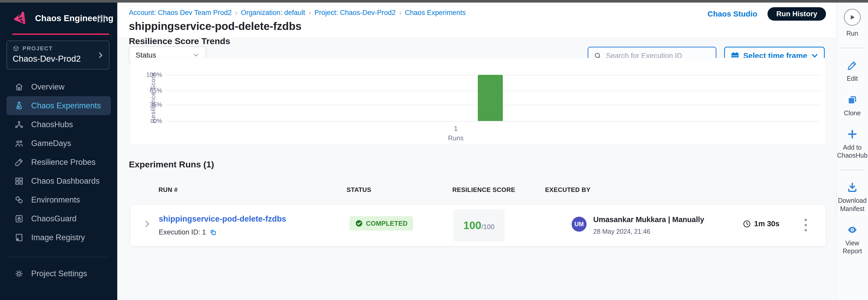  What do you see at coordinates (172, 164) in the screenshot?
I see `runs-section-title: Experiment Runs (1)` at bounding box center [172, 164].